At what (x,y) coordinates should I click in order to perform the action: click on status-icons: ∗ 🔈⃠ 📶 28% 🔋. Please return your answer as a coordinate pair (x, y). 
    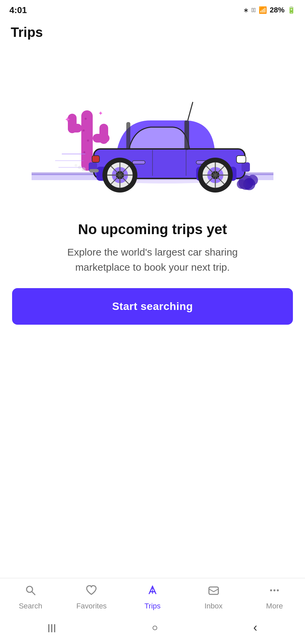
    Looking at the image, I should click on (269, 10).